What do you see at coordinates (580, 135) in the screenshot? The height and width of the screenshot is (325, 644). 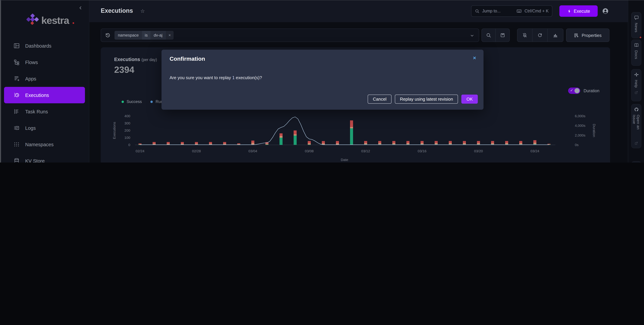 I see `svg-text: 2,000s` at bounding box center [580, 135].